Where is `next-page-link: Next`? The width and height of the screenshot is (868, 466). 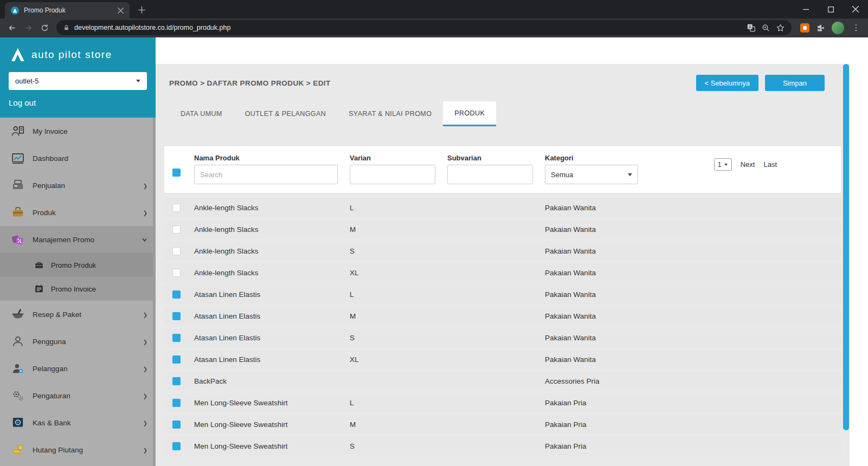 next-page-link: Next is located at coordinates (748, 165).